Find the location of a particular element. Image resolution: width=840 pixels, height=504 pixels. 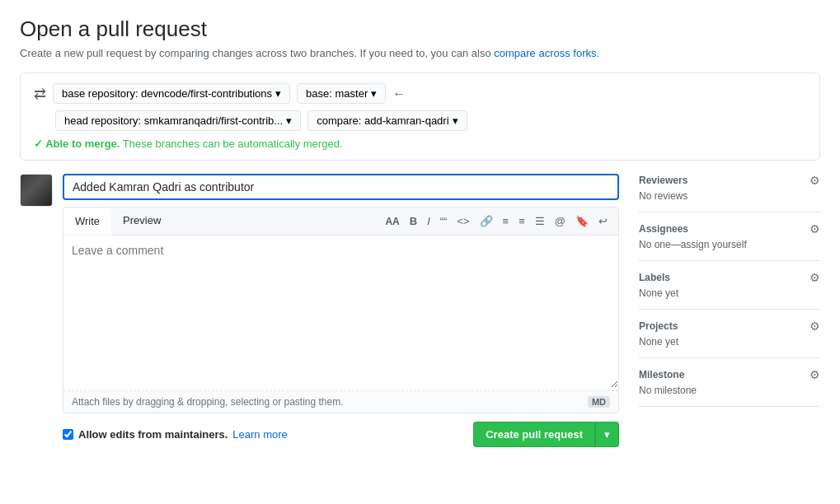

maintainer-edits-label: Allow edits from maintainers. Learn more is located at coordinates (175, 435).